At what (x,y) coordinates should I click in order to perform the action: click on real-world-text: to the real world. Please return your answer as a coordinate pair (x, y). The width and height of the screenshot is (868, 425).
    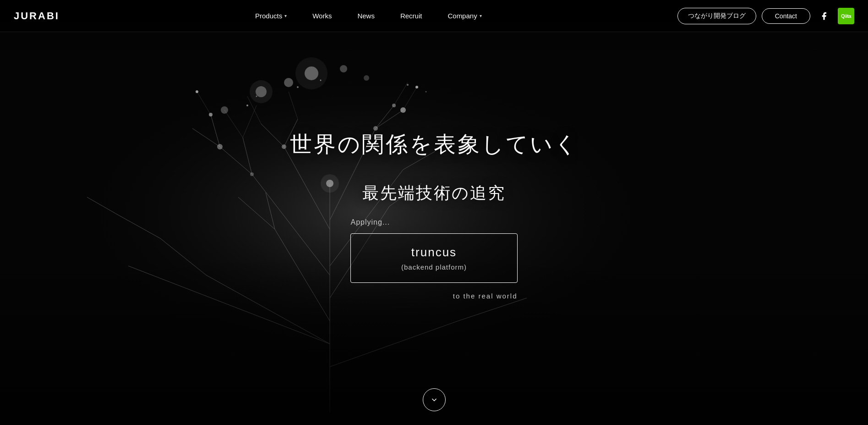
    Looking at the image, I should click on (486, 296).